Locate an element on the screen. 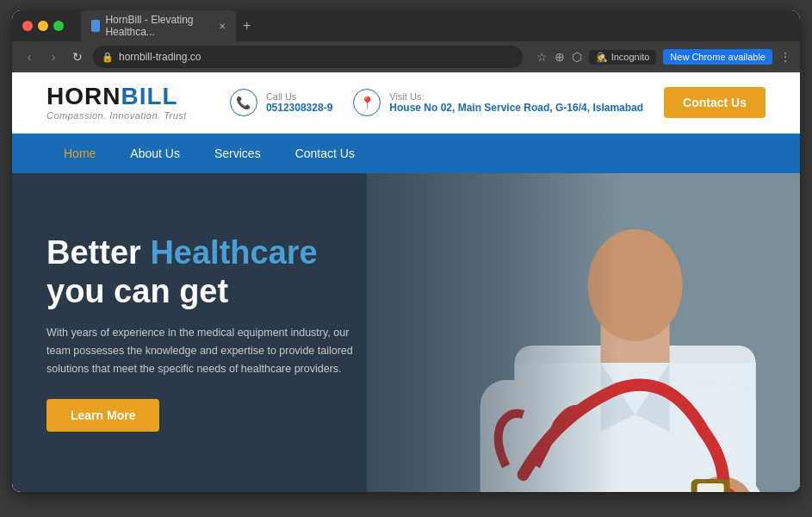  nav-about: About Us is located at coordinates (155, 153).